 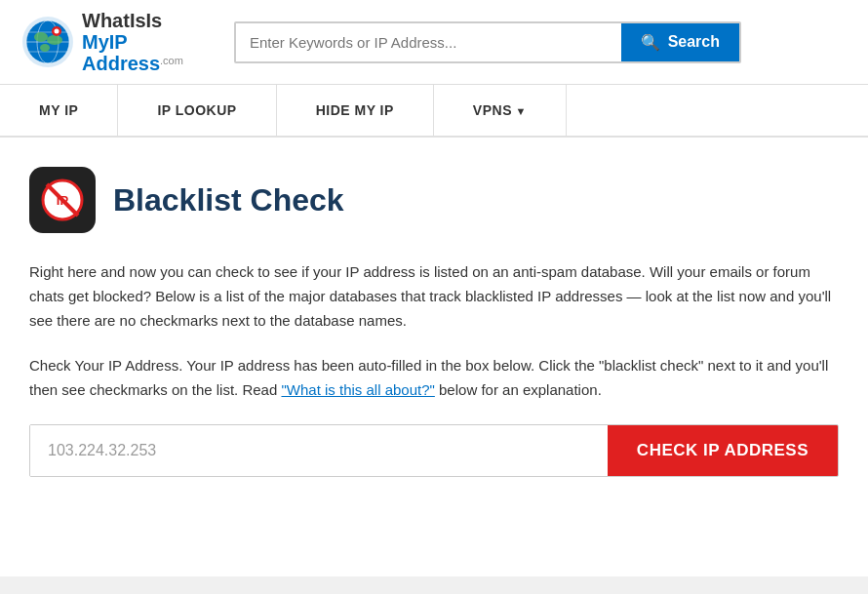 What do you see at coordinates (434, 111) in the screenshot?
I see `main-nav: MY IP IP LOOKUP HIDE MY IP VPNS` at bounding box center [434, 111].